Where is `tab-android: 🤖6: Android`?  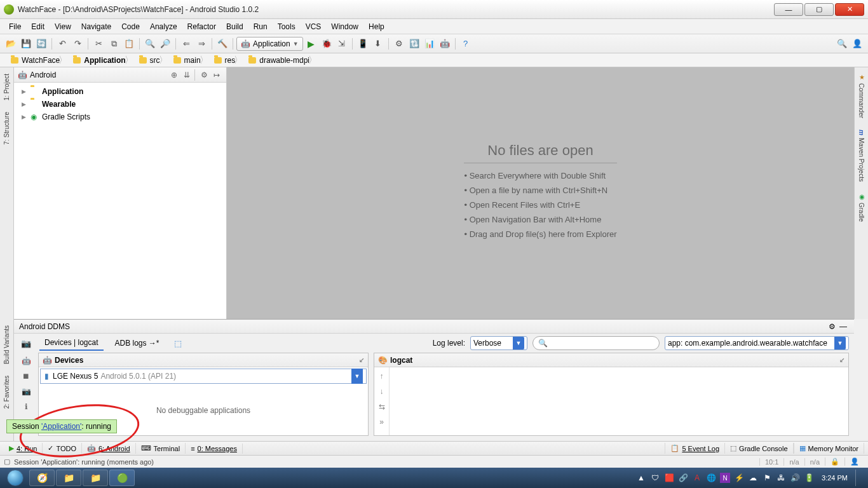
tab-android: 🤖6: Android is located at coordinates (109, 449).